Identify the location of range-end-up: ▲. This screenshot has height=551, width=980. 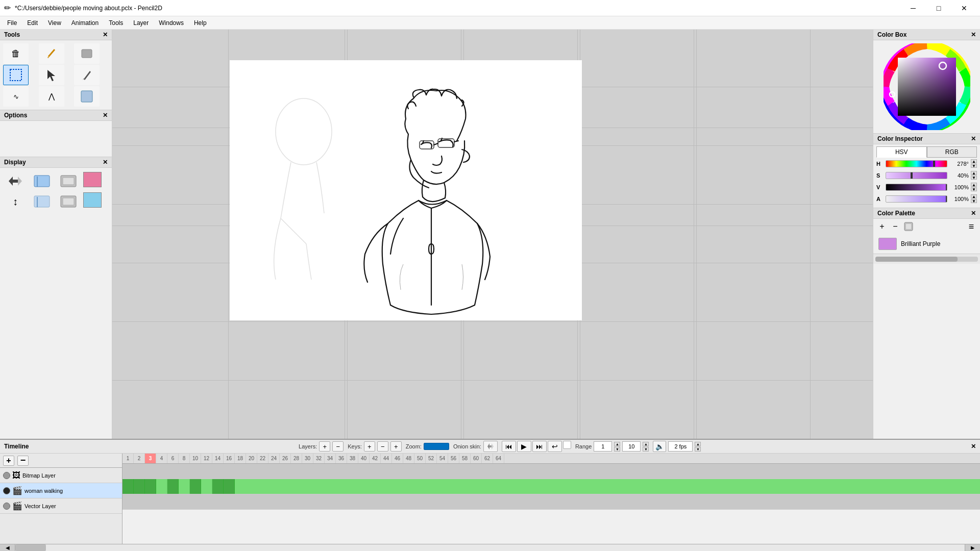
(646, 444).